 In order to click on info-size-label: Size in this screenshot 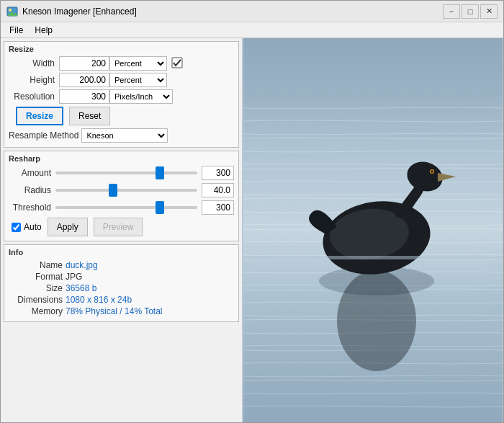, I will do `click(36, 288)`.